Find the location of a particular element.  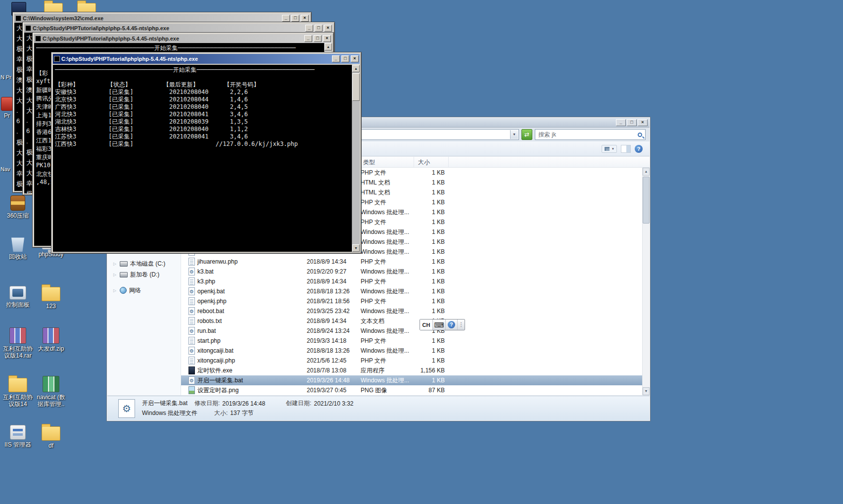

file-name: robots.txt is located at coordinates (210, 321).